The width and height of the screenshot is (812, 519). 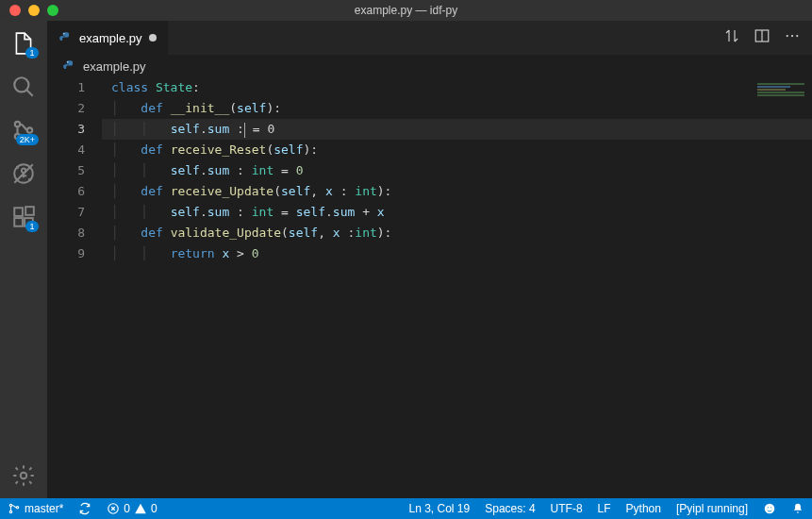 What do you see at coordinates (36, 509) in the screenshot?
I see `git-branch-item: master*` at bounding box center [36, 509].